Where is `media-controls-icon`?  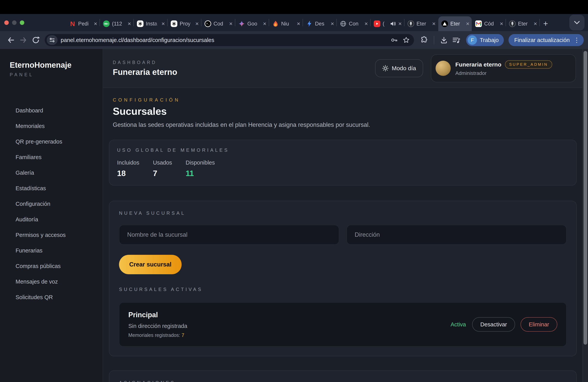
media-controls-icon is located at coordinates (456, 40).